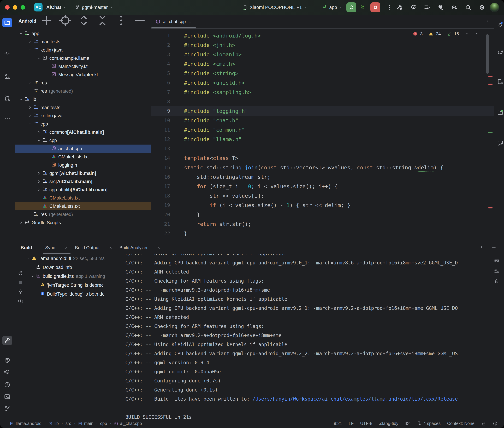 This screenshot has height=428, width=504. What do you see at coordinates (94, 248) in the screenshot?
I see `build-tab-build-output: Build Output` at bounding box center [94, 248].